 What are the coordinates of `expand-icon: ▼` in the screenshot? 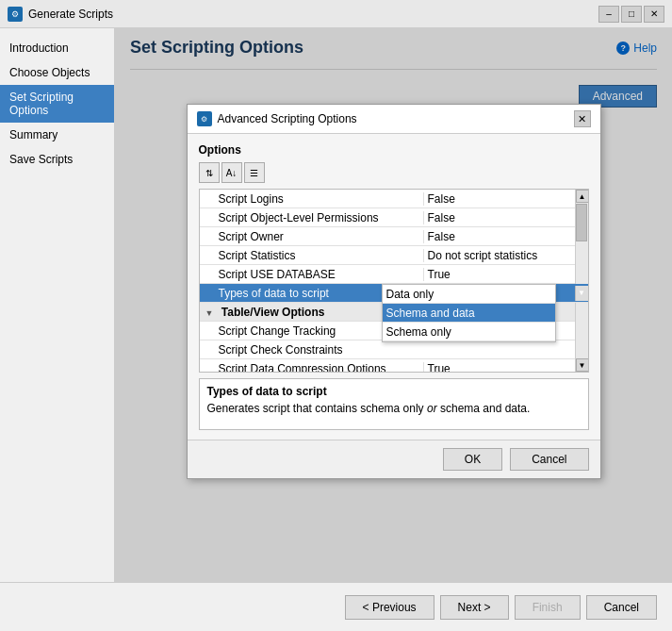 It's located at (211, 313).